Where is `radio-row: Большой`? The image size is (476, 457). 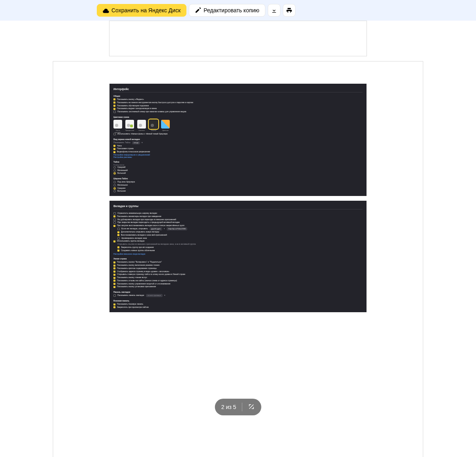
radio-row: Большой is located at coordinates (238, 173).